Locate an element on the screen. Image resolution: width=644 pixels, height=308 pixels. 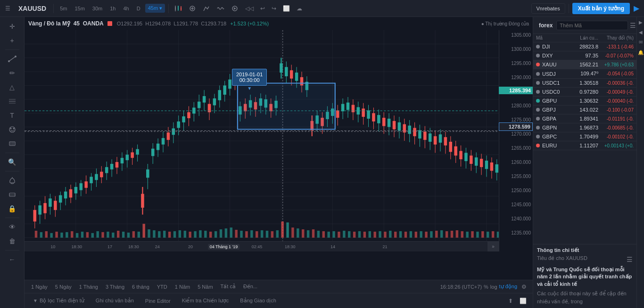
watch-row-gbpu: GBPU 1.30632 -0.00040 (-0. is located at coordinates (585, 101).